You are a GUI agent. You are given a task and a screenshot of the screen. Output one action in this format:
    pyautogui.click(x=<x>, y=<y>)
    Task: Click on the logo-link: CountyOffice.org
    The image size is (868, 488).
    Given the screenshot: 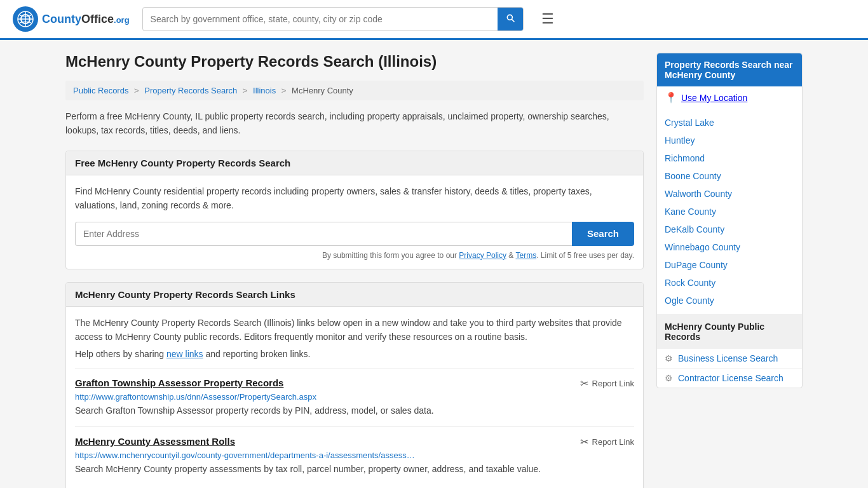 What is the action you would take?
    pyautogui.click(x=71, y=19)
    